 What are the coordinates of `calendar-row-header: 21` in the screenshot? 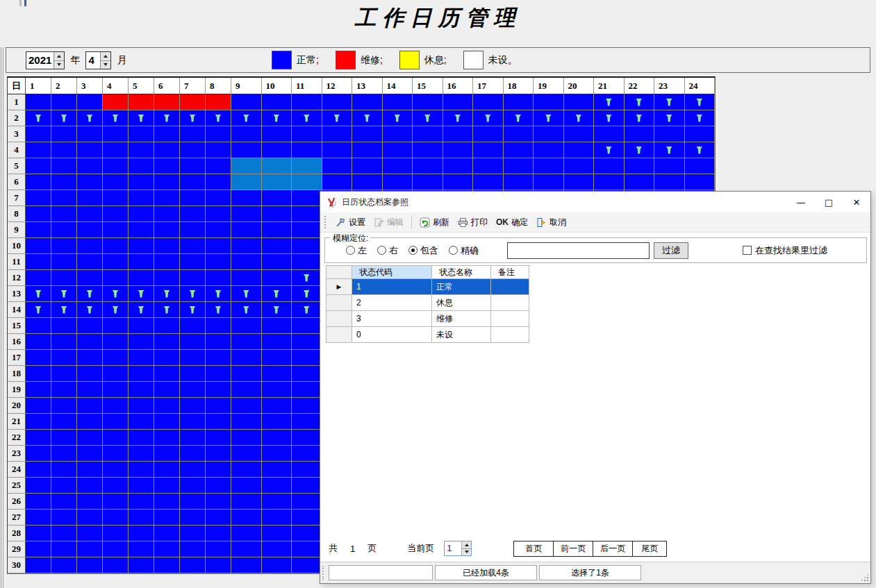 It's located at (17, 422).